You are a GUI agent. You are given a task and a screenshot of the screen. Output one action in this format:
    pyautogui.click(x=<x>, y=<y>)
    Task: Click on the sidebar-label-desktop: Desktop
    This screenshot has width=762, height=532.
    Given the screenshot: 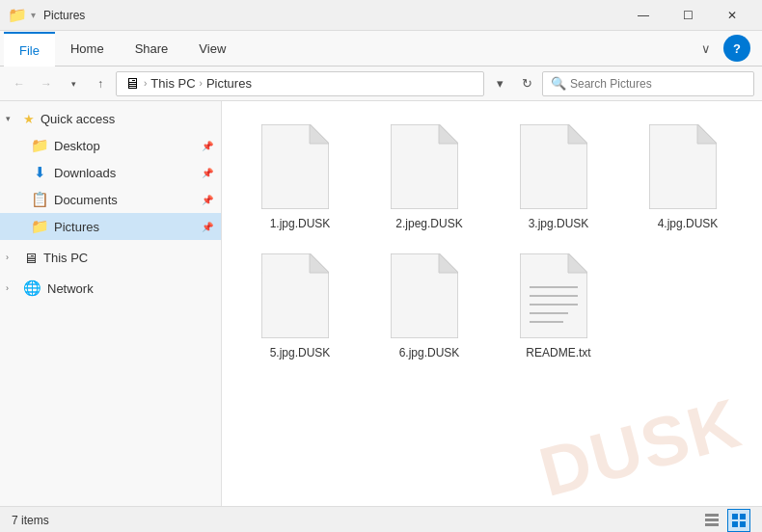 What is the action you would take?
    pyautogui.click(x=77, y=146)
    